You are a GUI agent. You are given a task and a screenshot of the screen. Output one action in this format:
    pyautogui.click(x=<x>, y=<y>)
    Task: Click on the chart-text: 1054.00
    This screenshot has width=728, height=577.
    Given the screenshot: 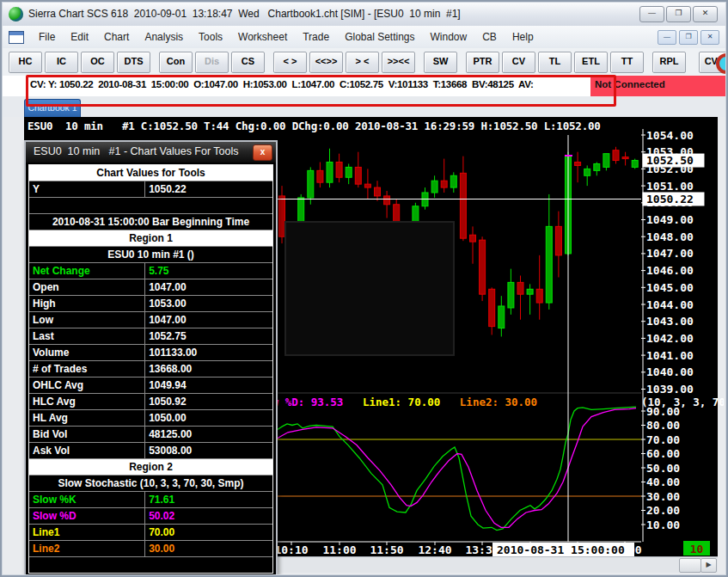 What is the action you would take?
    pyautogui.click(x=670, y=136)
    